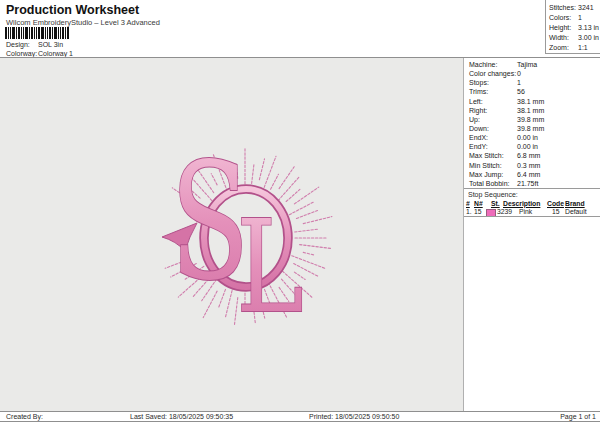  What do you see at coordinates (22, 54) in the screenshot?
I see `colorway-label: Colorway:` at bounding box center [22, 54].